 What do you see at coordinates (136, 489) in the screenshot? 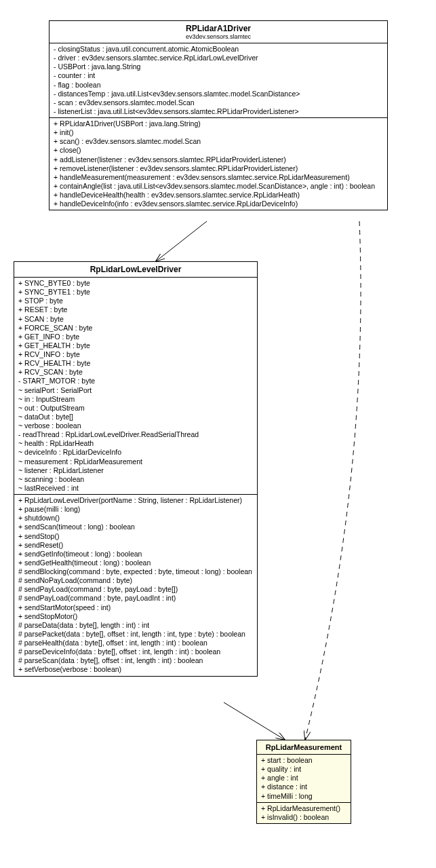
I see `uml-member: ~ lastReceived : int` at bounding box center [136, 489].